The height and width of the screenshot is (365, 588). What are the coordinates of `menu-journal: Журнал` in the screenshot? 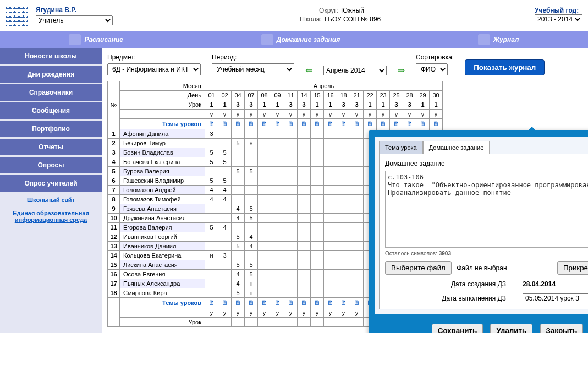 It's located at (498, 40).